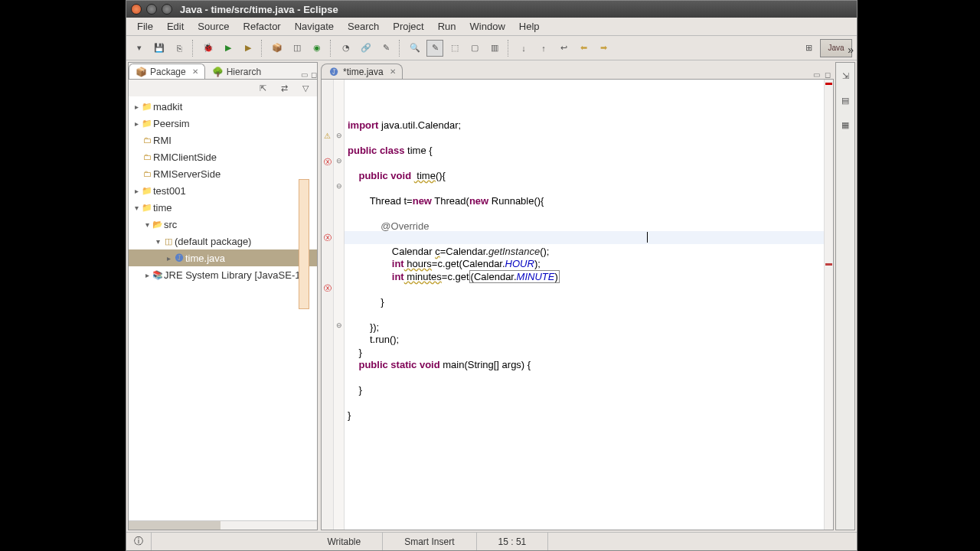 The image size is (980, 551). What do you see at coordinates (223, 157) in the screenshot?
I see `project-rmiclient: 🗀RMIClientSide` at bounding box center [223, 157].